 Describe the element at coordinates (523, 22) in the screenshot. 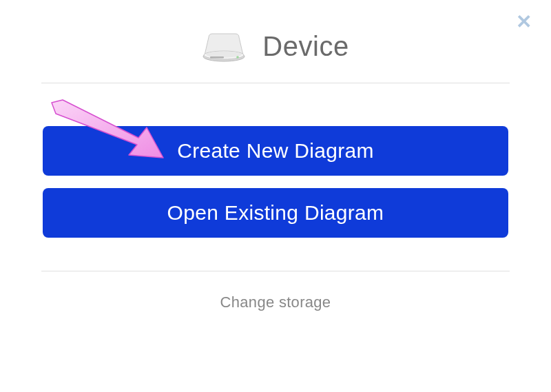

I see `close-icon: ✕` at that location.